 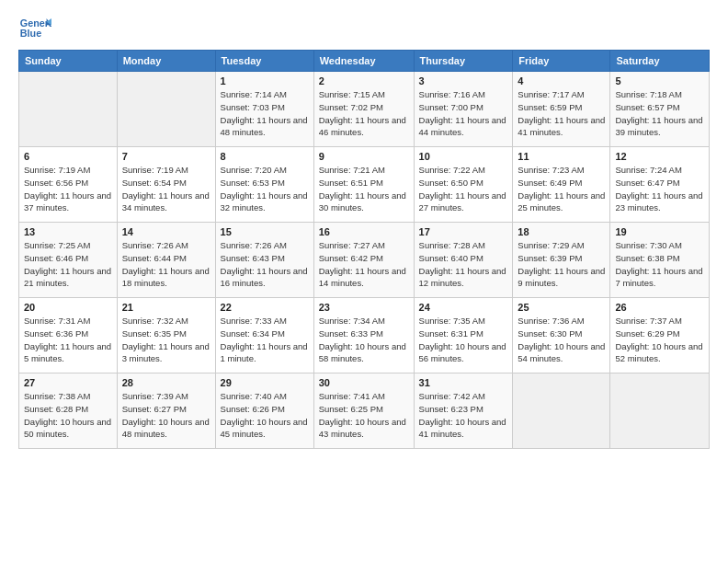 What do you see at coordinates (364, 260) in the screenshot?
I see `week-row-3: 13Sunrise: 7:25 AMSunset: 6:46 PMDayligh…` at bounding box center [364, 260].